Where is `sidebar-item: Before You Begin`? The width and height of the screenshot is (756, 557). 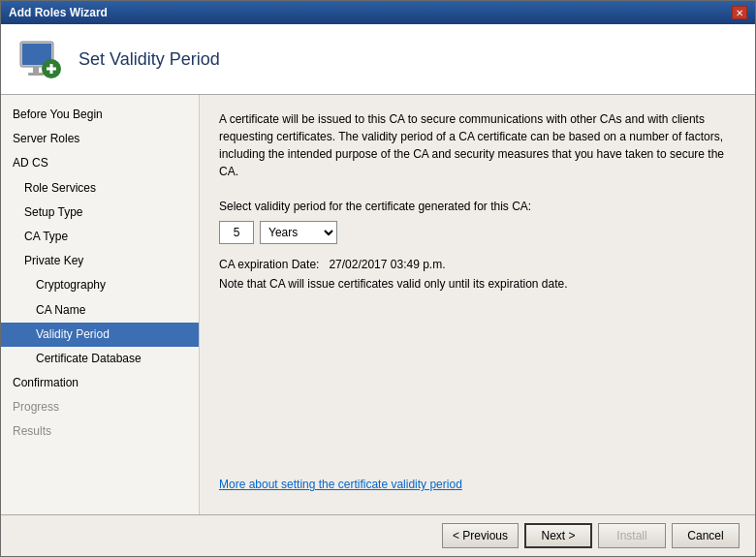
sidebar-item: Before You Begin is located at coordinates (100, 114).